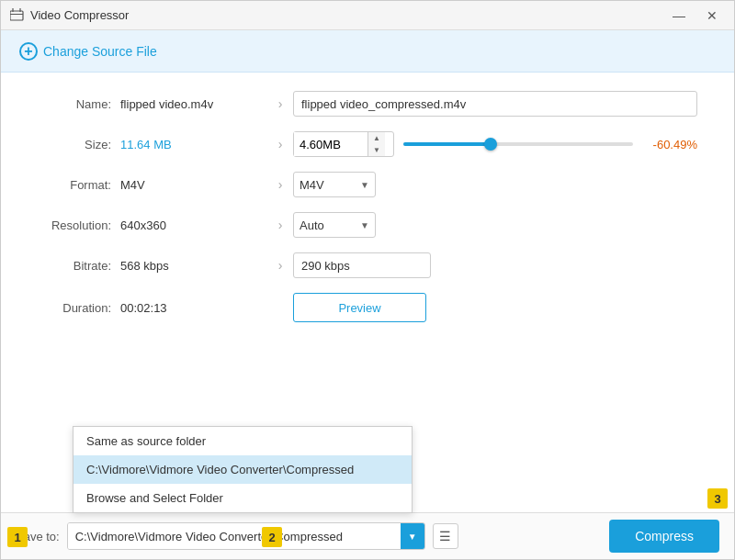 This screenshot has height=560, width=735. Describe the element at coordinates (327, 185) in the screenshot. I see `format-select-value: M4V` at that location.